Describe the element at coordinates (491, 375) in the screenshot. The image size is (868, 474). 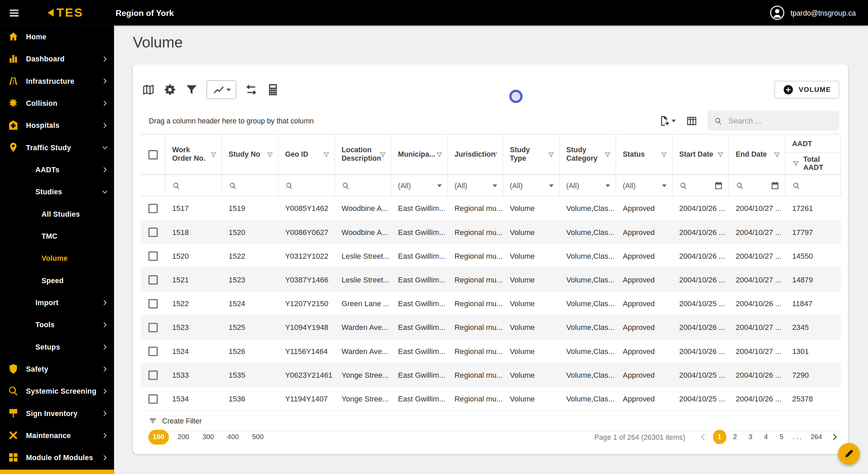
I see `table-row: 15331535Y0623Y21461Yonge Stree...East Gw…` at that location.